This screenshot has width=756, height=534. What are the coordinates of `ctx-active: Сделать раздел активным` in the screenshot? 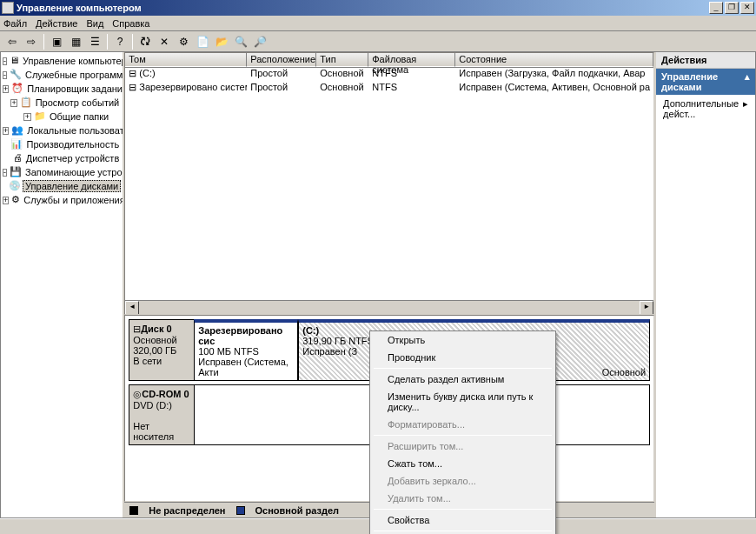 It's located at (462, 379).